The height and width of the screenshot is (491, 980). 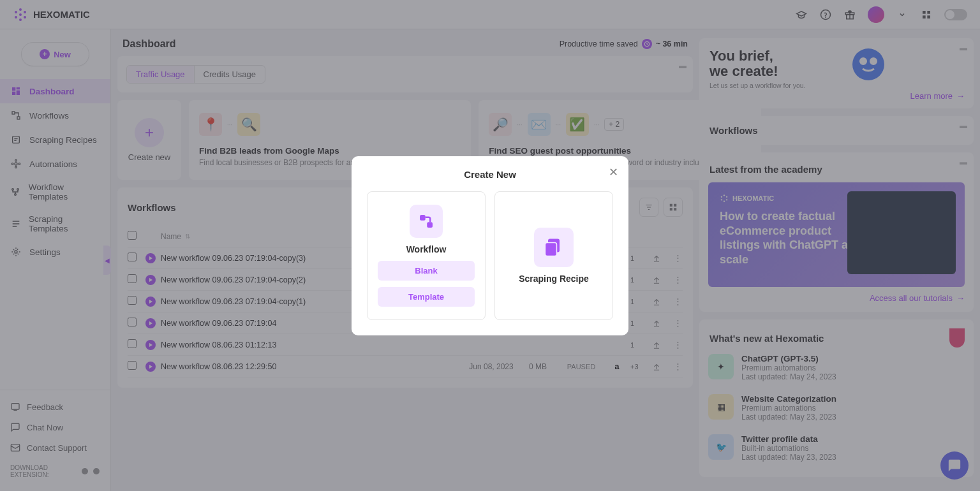 What do you see at coordinates (554, 256) in the screenshot?
I see `modal-option-recipe: Scraping Recipe` at bounding box center [554, 256].